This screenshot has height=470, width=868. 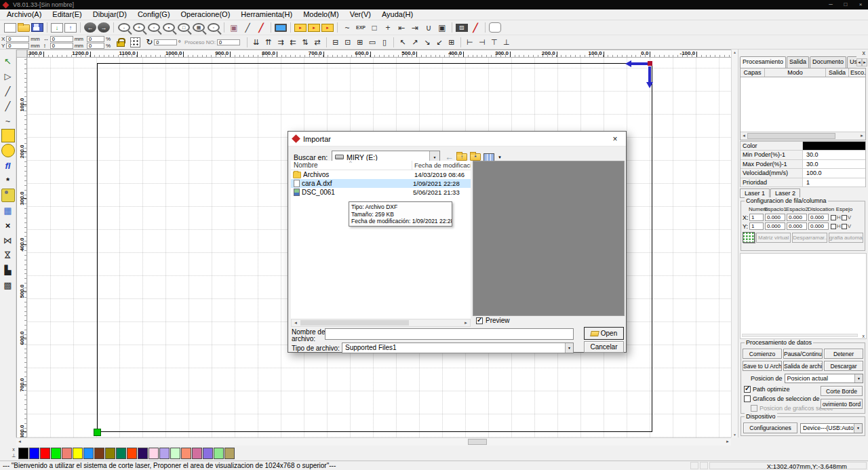 I want to click on tab-laser-1: Laser 1, so click(x=755, y=193).